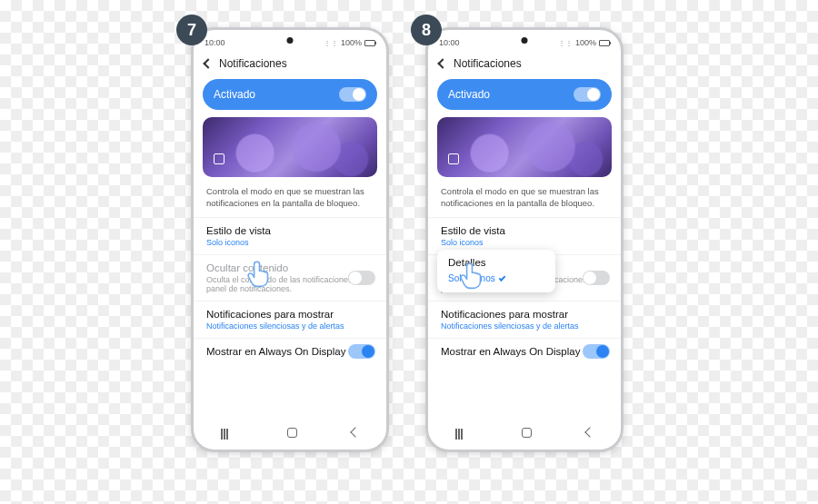 This screenshot has width=818, height=504. What do you see at coordinates (192, 30) in the screenshot?
I see `step-badge-7: 7` at bounding box center [192, 30].